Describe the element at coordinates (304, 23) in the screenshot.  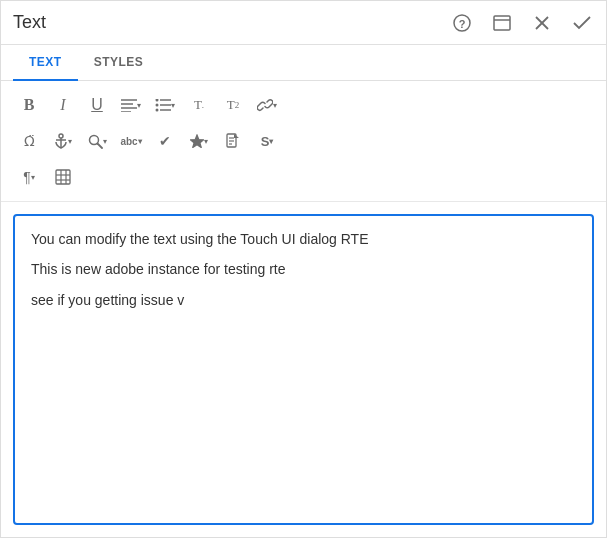
I see `dialog-header: Text ?` at that location.